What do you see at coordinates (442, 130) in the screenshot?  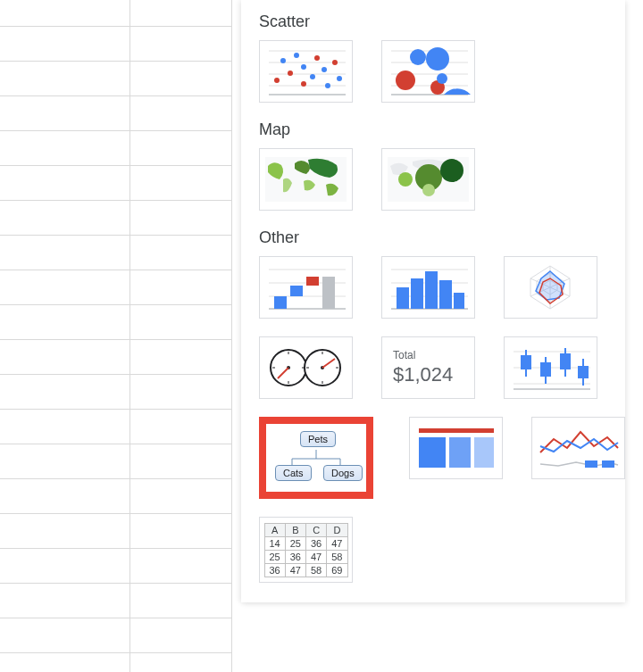 I see `section-title-map: Map` at bounding box center [442, 130].